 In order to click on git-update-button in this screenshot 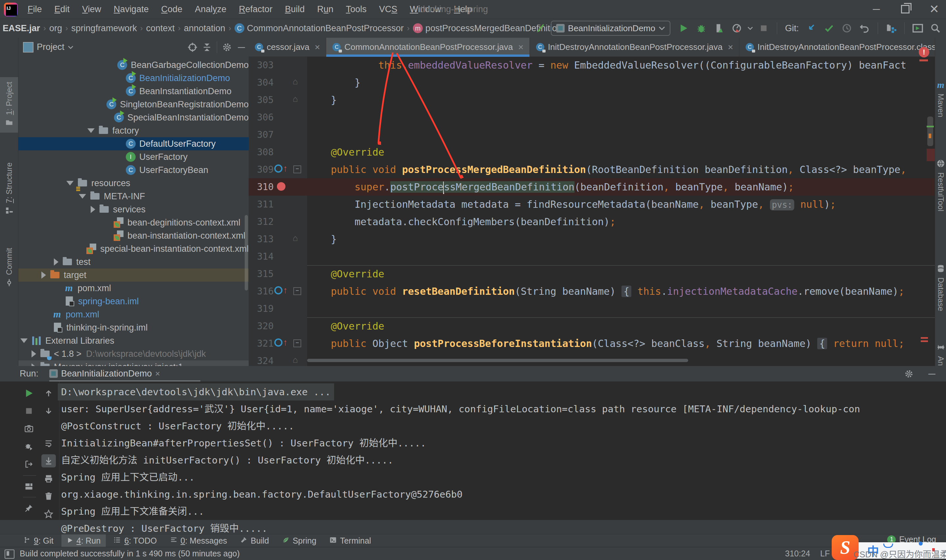, I will do `click(811, 28)`.